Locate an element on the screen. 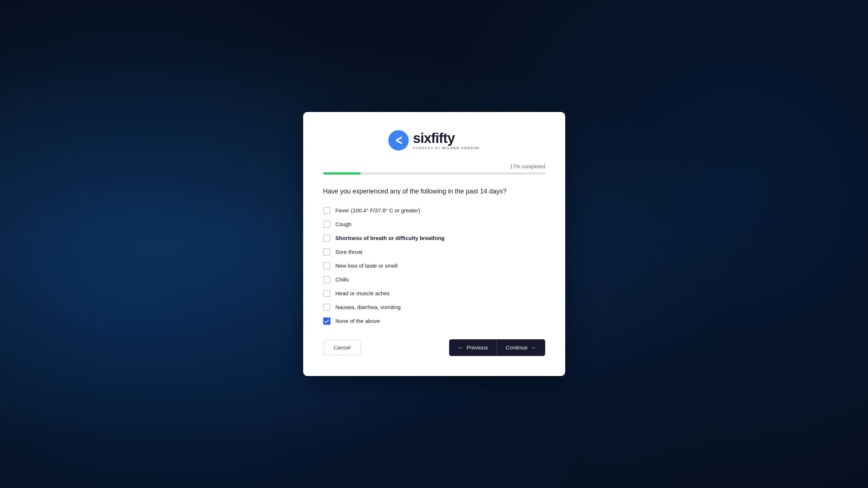  checkbox-none is located at coordinates (327, 321).